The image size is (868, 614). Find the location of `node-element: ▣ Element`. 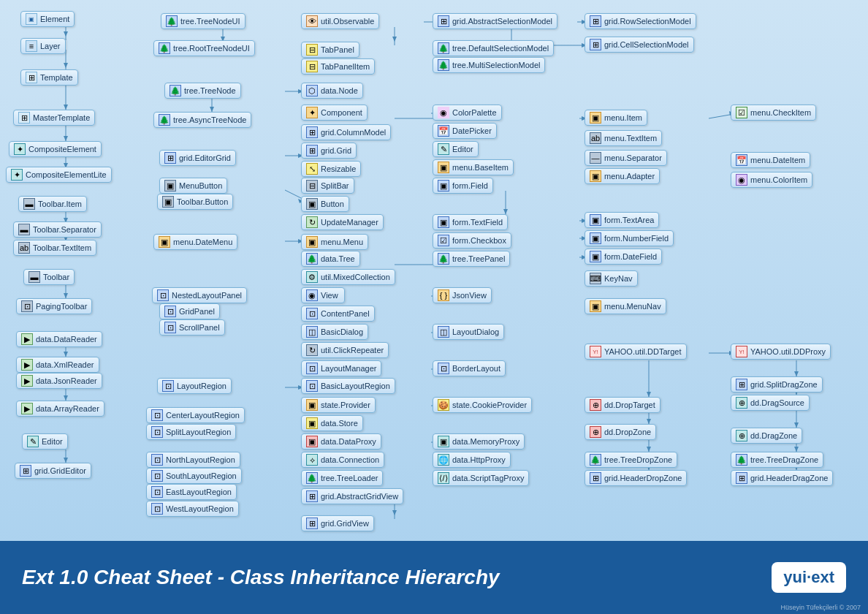

node-element: ▣ Element is located at coordinates (47, 19).